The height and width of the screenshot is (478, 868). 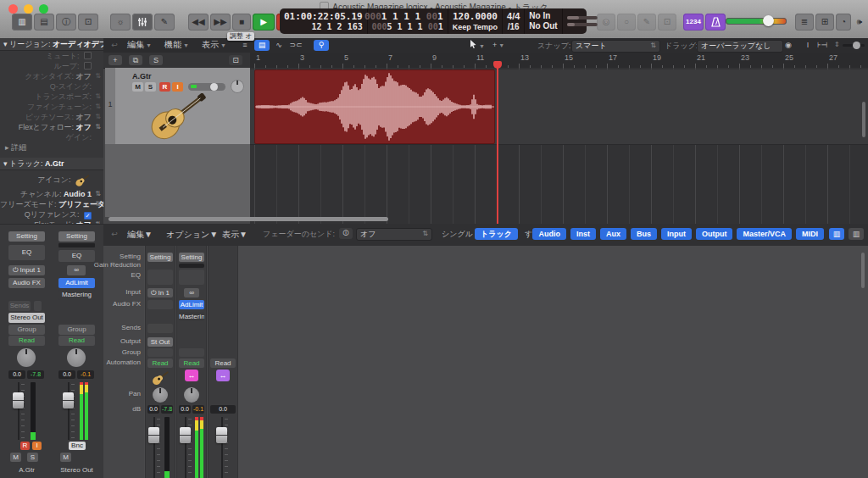 I want to click on stop-button: ■, so click(x=242, y=22).